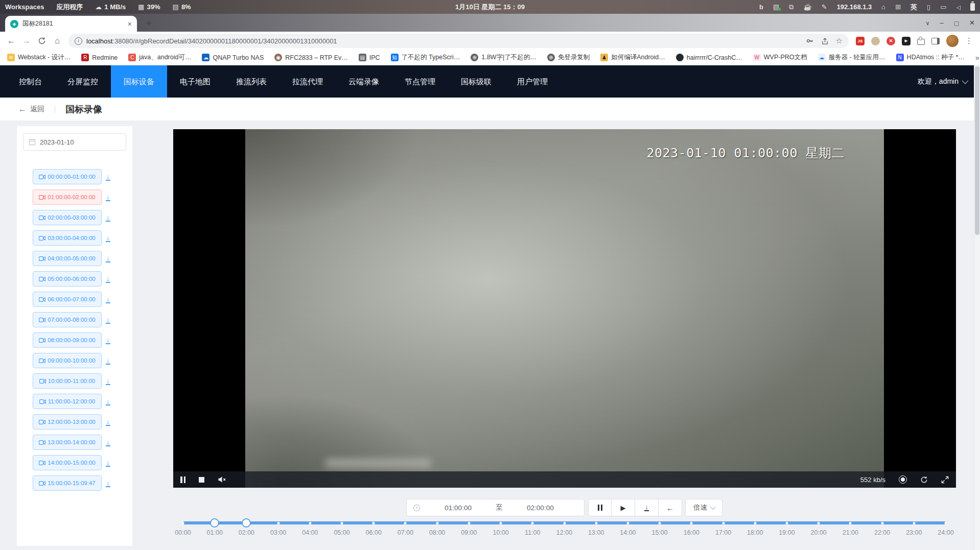 The width and height of the screenshot is (980, 550). I want to click on back-arrow-icon, so click(22, 109).